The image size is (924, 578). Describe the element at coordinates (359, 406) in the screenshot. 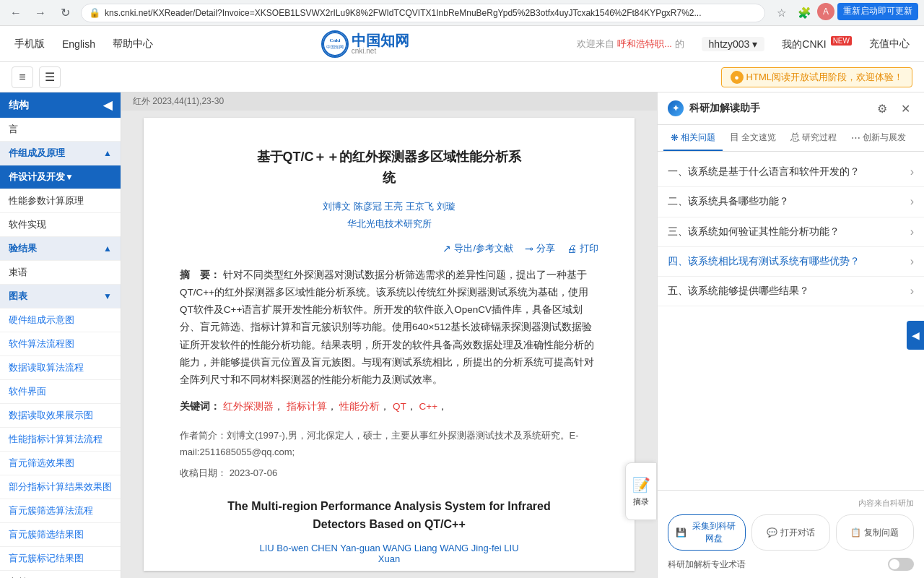

I see `keyword-perf: 性能分析` at that location.